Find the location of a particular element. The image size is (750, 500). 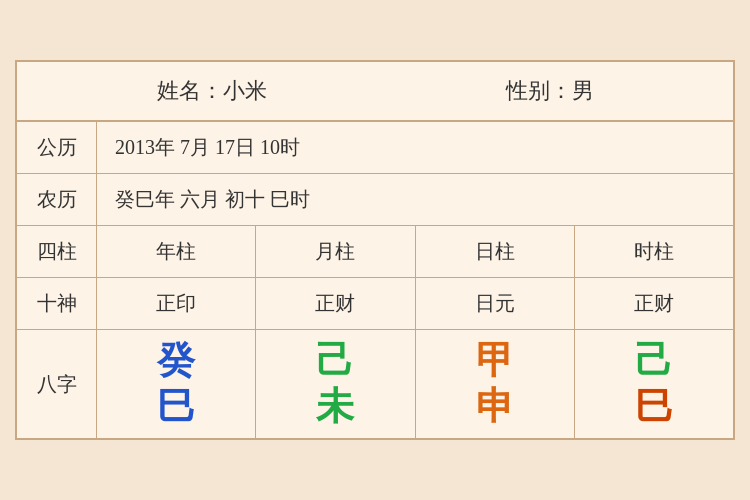

bazhi-3-top: 己 is located at coordinates (654, 361).